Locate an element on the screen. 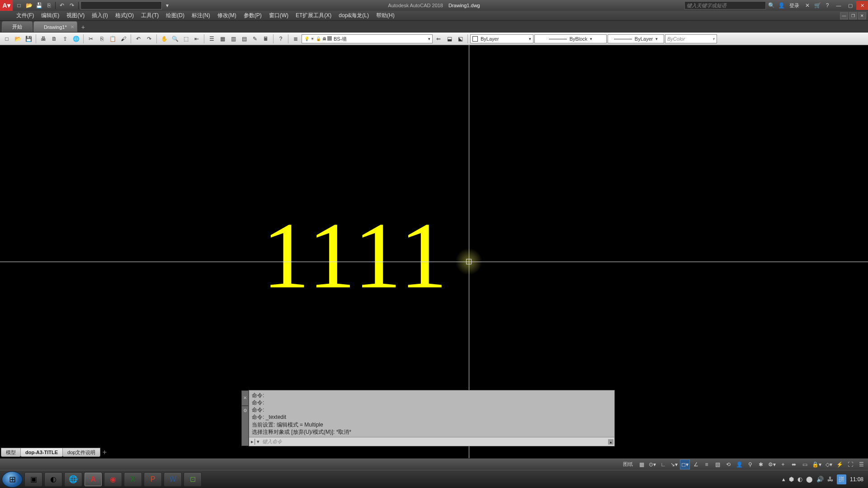 This screenshot has height=488, width=868. cmd-close-button: ✕ is located at coordinates (245, 398).